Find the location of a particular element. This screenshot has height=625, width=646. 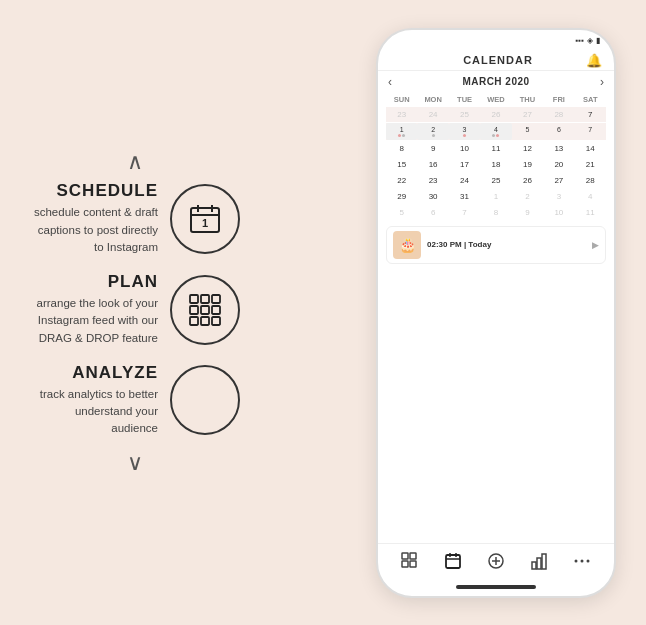

plan-grid-icon is located at coordinates (205, 310).